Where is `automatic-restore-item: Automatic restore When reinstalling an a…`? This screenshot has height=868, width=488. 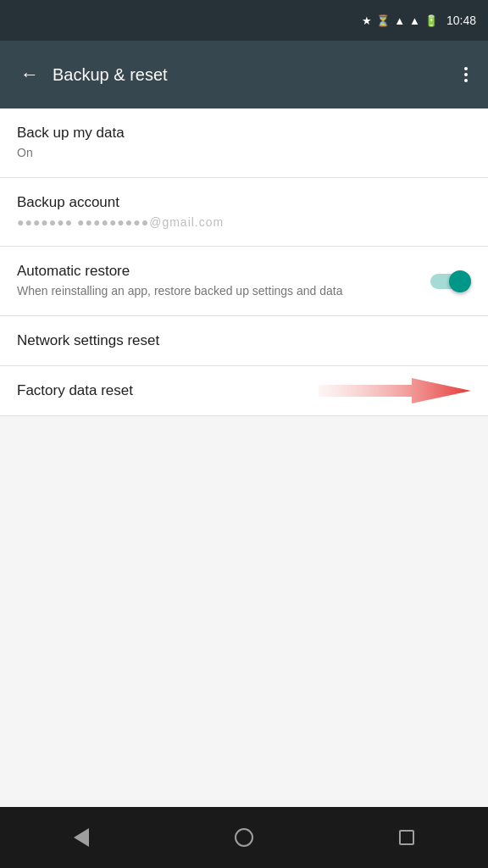
automatic-restore-item: Automatic restore When reinstalling an a… is located at coordinates (244, 281).